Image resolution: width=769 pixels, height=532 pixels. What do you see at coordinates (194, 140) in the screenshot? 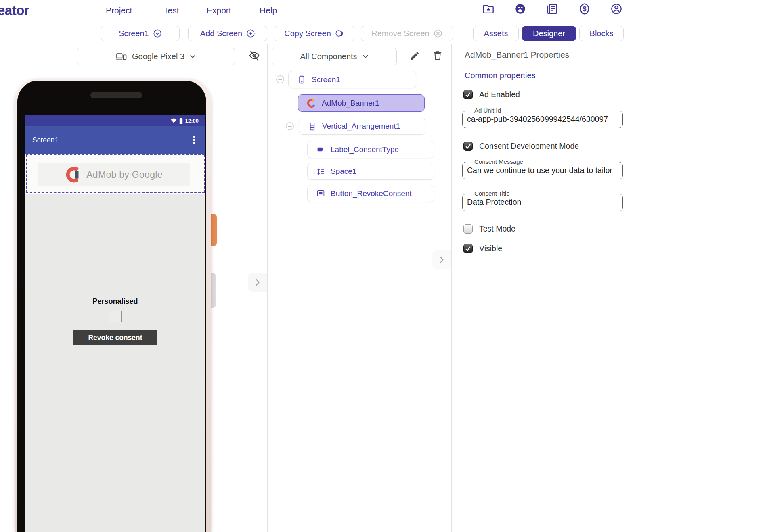
I see `overflow-menu-icon` at bounding box center [194, 140].